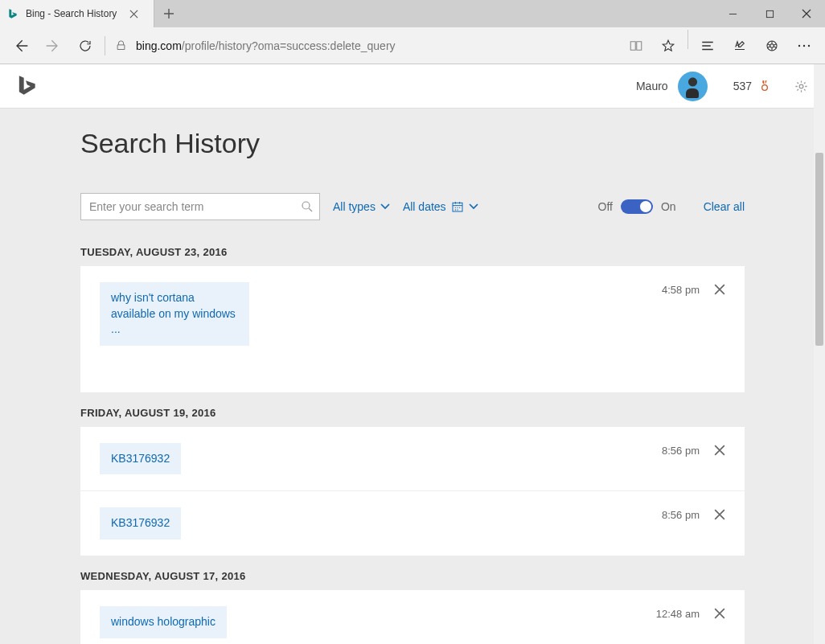  I want to click on new-tab-button, so click(169, 14).